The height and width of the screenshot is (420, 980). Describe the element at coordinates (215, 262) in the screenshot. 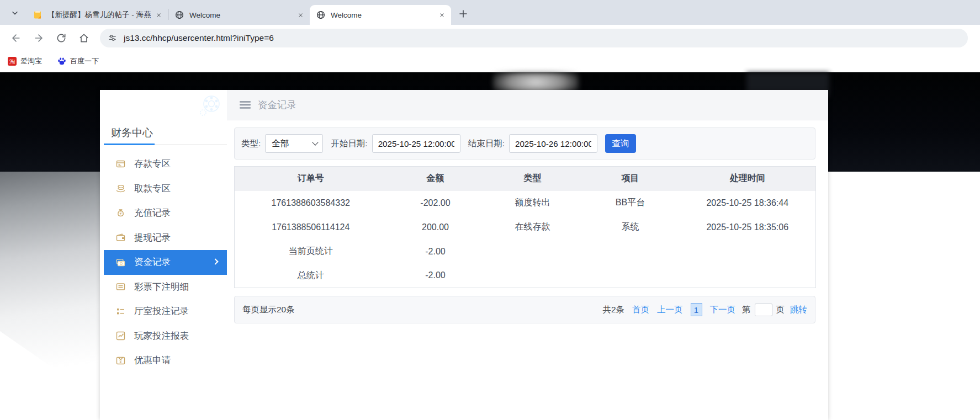

I see `chevron-right-icon` at that location.